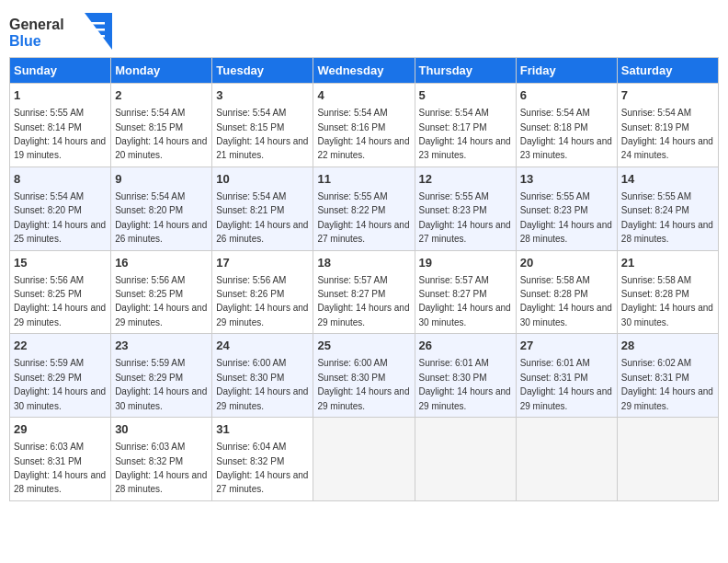 The width and height of the screenshot is (728, 563). What do you see at coordinates (566, 293) in the screenshot?
I see `calendar-cell: 20Sunrise: 5:58 AMSunset: 8:28 PMDayligh…` at bounding box center [566, 293].